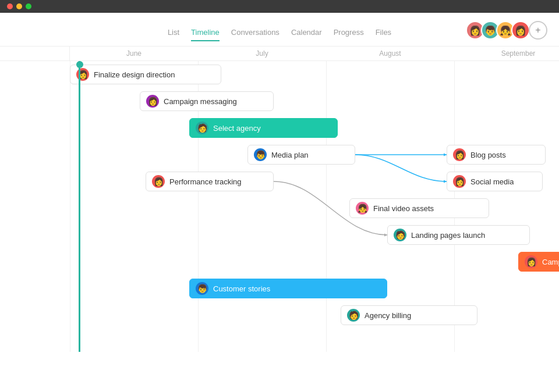 This screenshot has width=559, height=392. I want to click on task-t1: 👩Finalize design direction, so click(146, 74).